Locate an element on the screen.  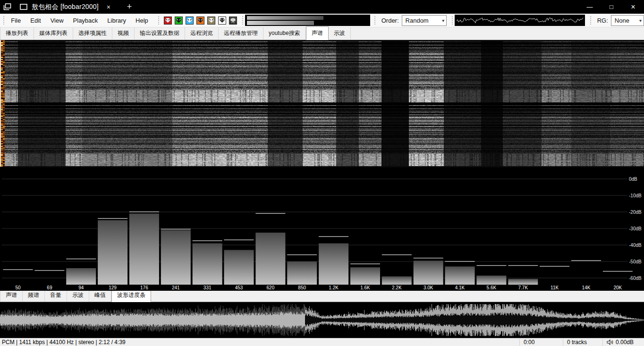
panel-tab-10: 示波 is located at coordinates (340, 34).